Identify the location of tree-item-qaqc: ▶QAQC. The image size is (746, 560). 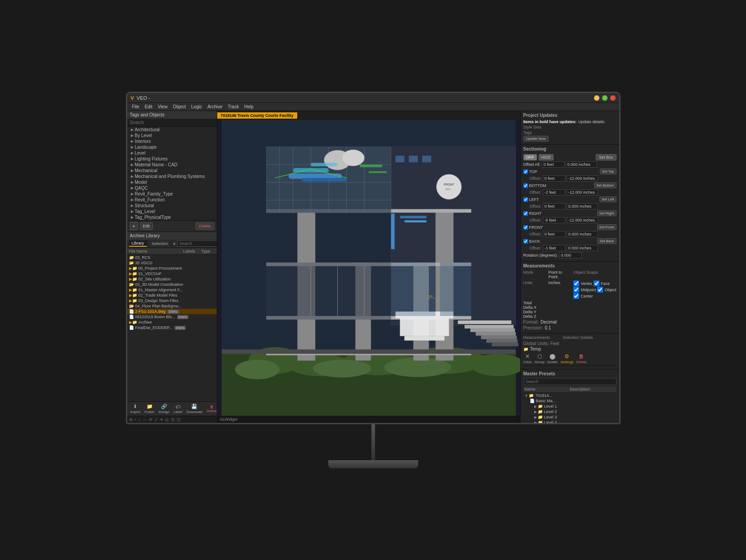
(172, 188).